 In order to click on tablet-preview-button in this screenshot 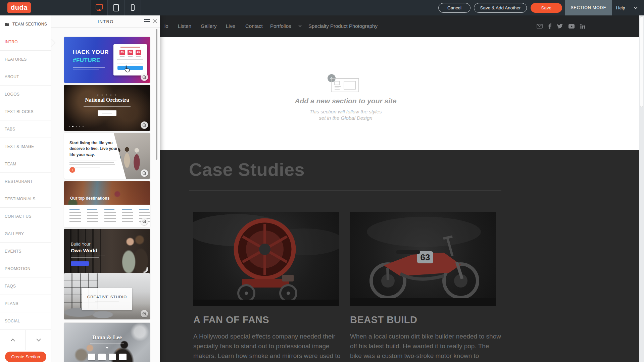, I will do `click(116, 8)`.